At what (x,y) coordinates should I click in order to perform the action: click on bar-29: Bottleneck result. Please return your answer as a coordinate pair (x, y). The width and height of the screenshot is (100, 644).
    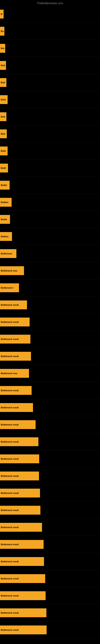
    Looking at the image, I should click on (20, 493).